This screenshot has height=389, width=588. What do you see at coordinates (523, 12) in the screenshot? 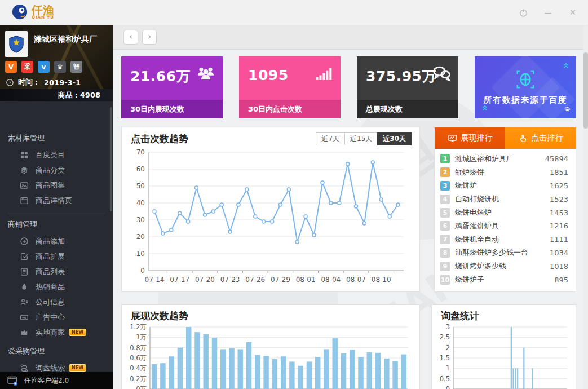
I see `theme-button` at bounding box center [523, 12].